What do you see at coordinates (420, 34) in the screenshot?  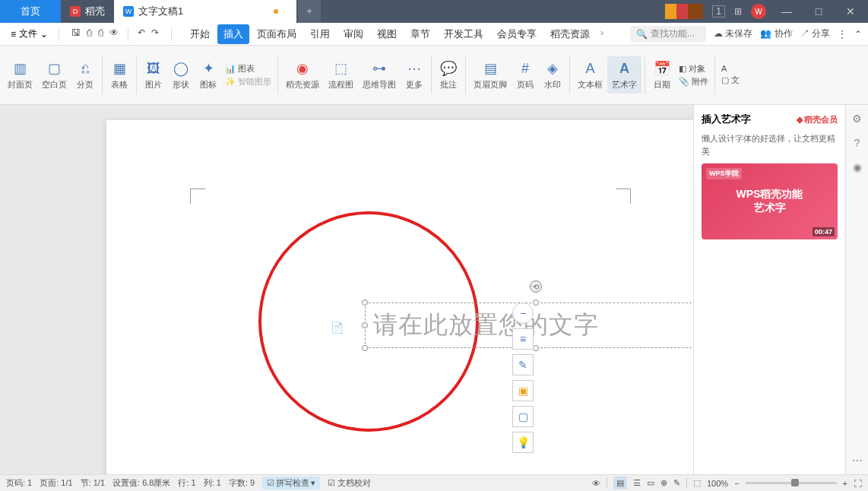 I see `tab-section: 章节` at bounding box center [420, 34].